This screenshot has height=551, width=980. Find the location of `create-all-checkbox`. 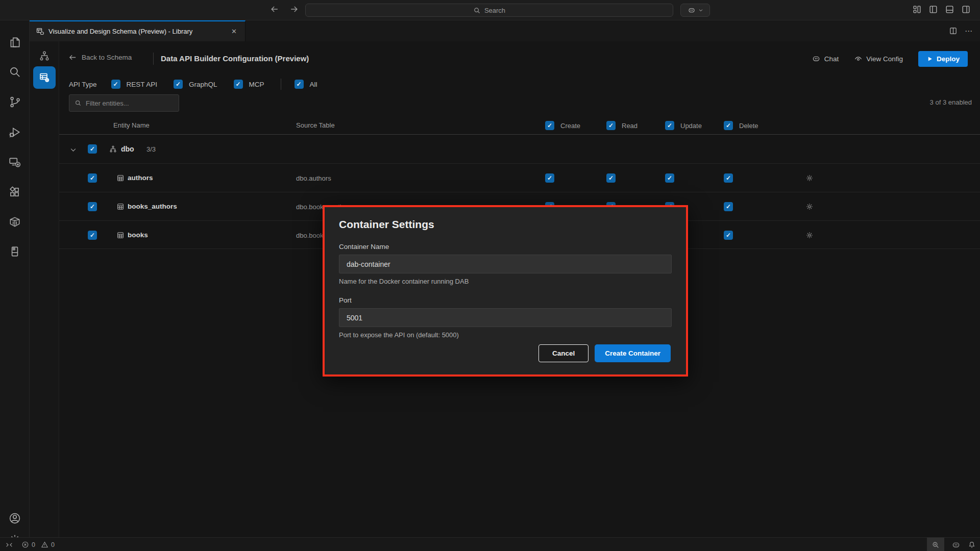

create-all-checkbox is located at coordinates (550, 126).